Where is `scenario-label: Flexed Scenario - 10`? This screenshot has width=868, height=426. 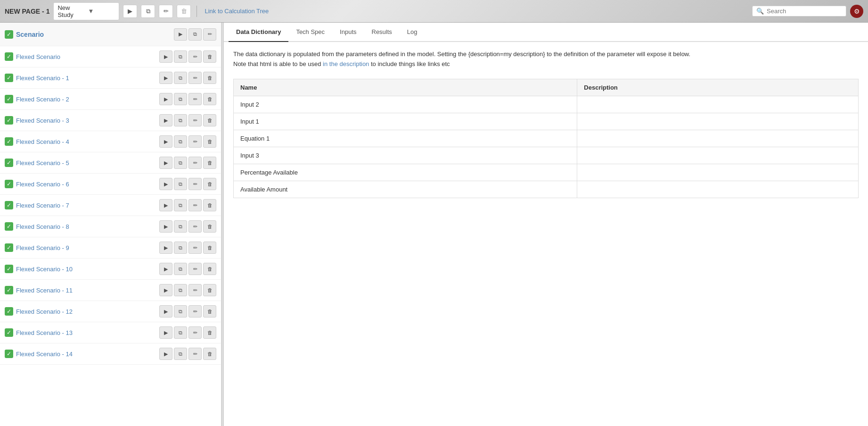
scenario-label: Flexed Scenario - 10 is located at coordinates (86, 269).